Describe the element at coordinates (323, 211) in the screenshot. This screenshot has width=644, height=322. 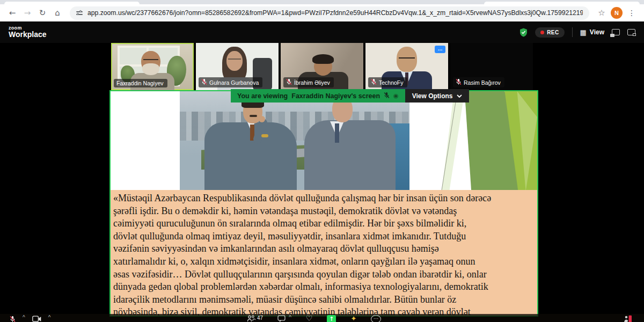
I see `quote-line: şərəfli işdir. Bu o deməkdir ki, həmin v…` at that location.